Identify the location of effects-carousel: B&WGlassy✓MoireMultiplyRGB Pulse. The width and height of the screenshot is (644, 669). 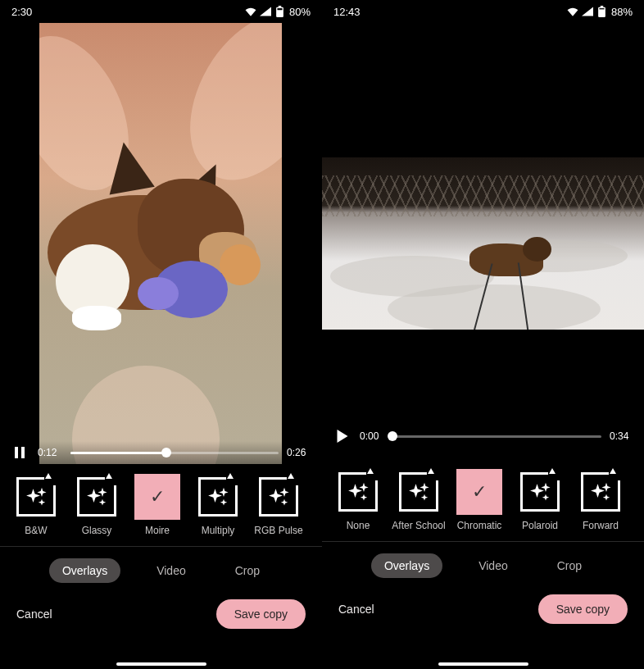
(161, 502).